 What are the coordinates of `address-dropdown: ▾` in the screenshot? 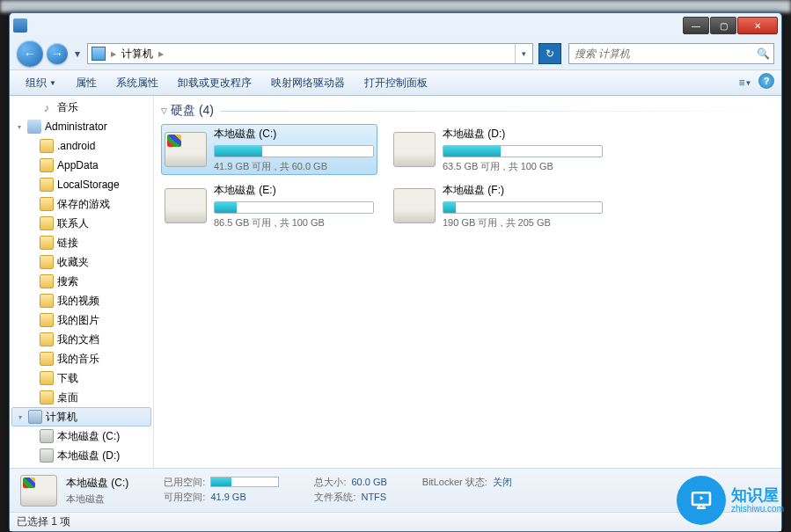 It's located at (524, 54).